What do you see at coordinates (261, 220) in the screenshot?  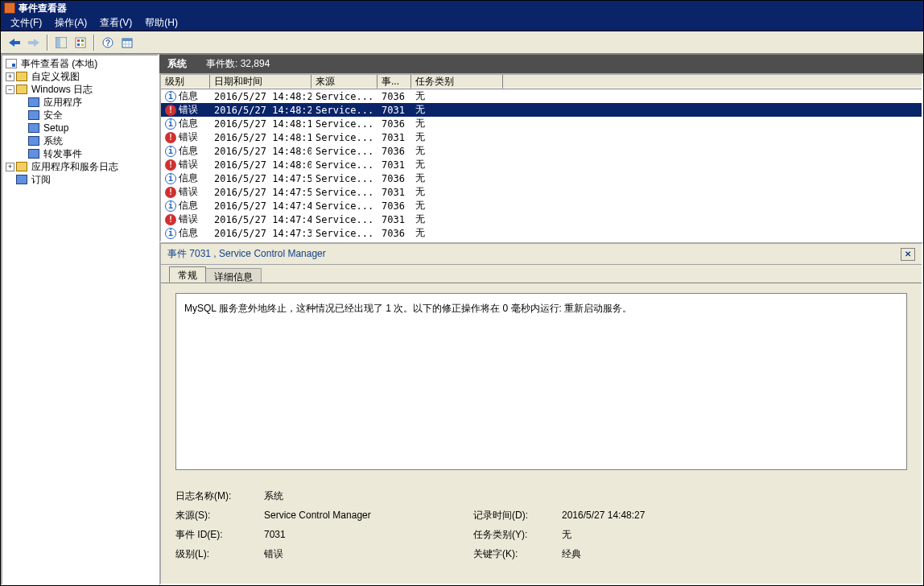 I see `row-datetime: 2016/5/27 14:47:47` at bounding box center [261, 220].